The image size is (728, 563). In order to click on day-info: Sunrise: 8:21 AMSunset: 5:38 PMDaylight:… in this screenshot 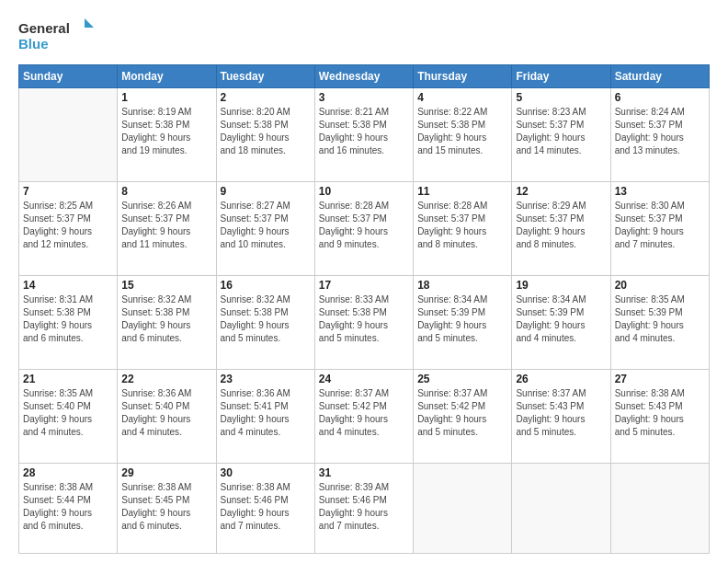, I will do `click(364, 132)`.